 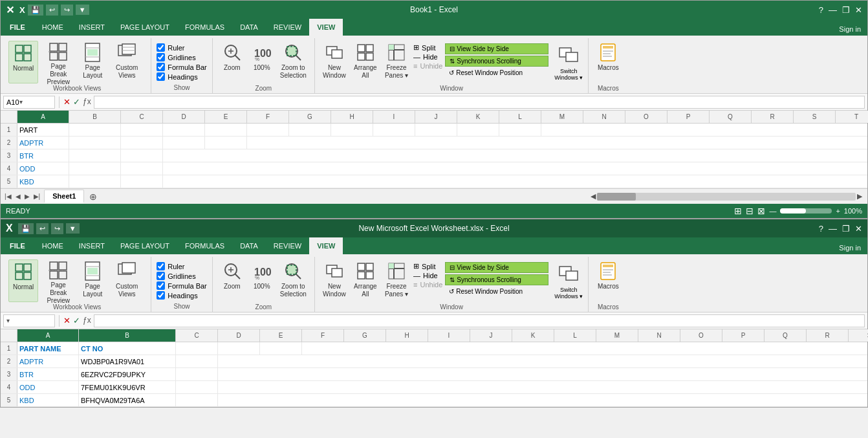 What do you see at coordinates (58, 62) in the screenshot?
I see `page-break-btn-1: Page BreakPreview` at bounding box center [58, 62].